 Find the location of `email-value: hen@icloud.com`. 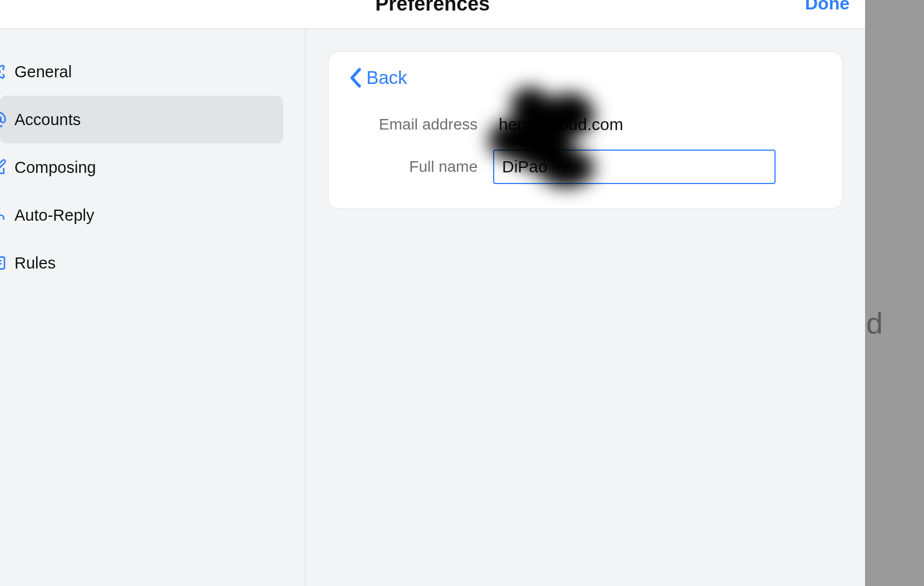

email-value: hen@icloud.com is located at coordinates (558, 125).